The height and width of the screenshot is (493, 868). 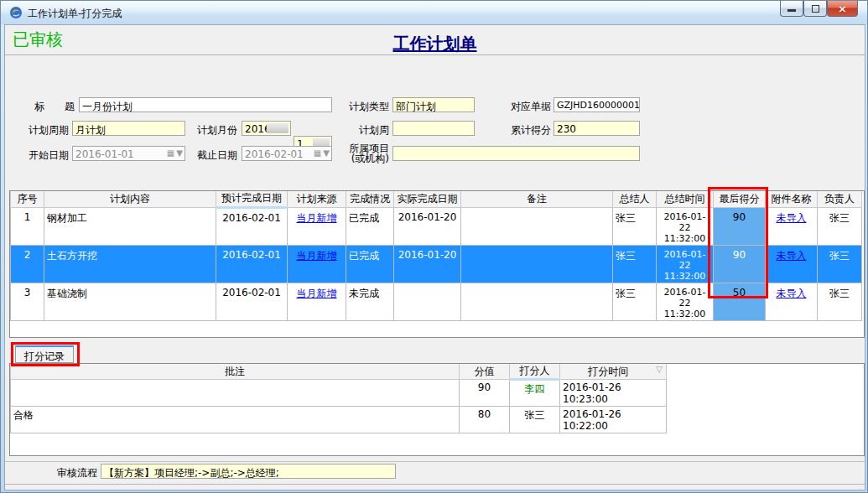 I want to click on cell-seq: 1, so click(x=28, y=226).